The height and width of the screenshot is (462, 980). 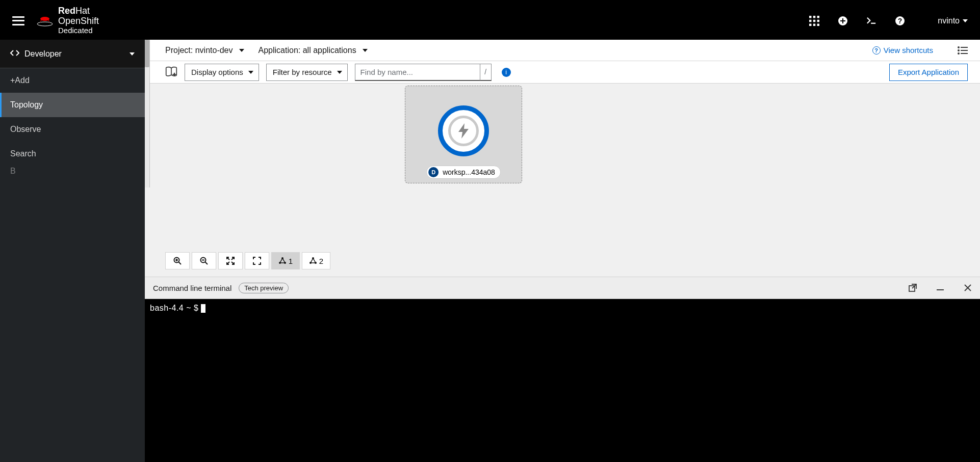 I want to click on layout-1-button: 1, so click(x=286, y=261).